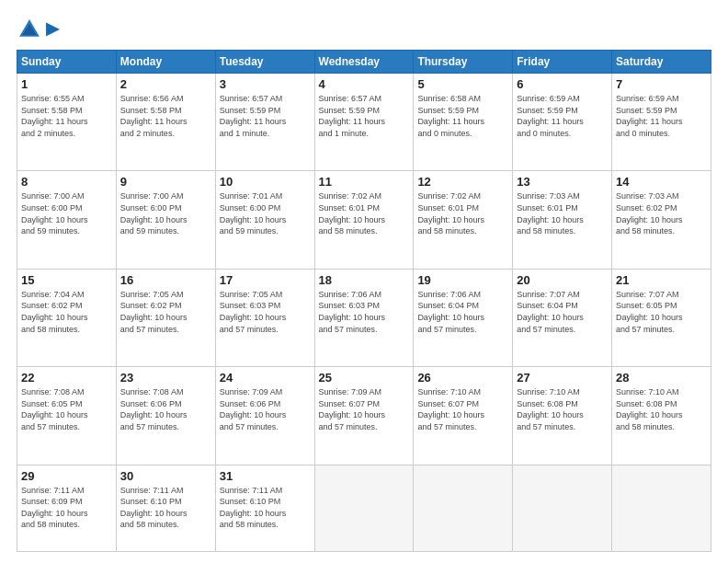 Image resolution: width=728 pixels, height=563 pixels. I want to click on day-number: 31, so click(265, 477).